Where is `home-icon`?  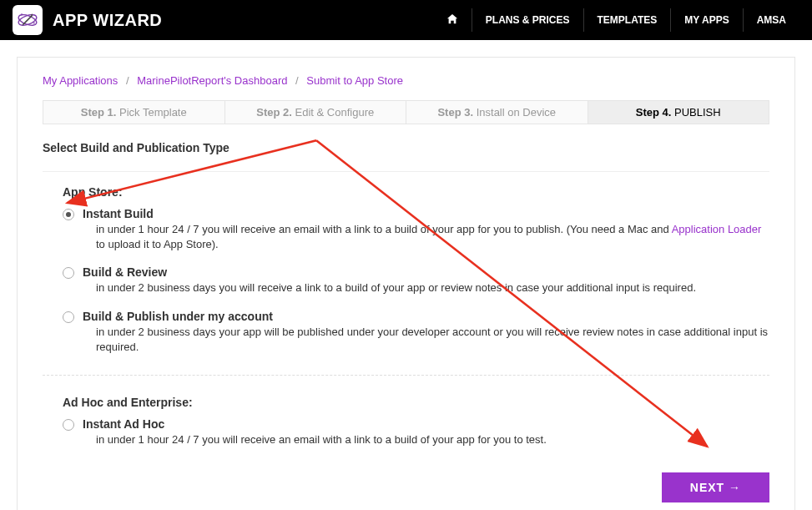
home-icon is located at coordinates (452, 20).